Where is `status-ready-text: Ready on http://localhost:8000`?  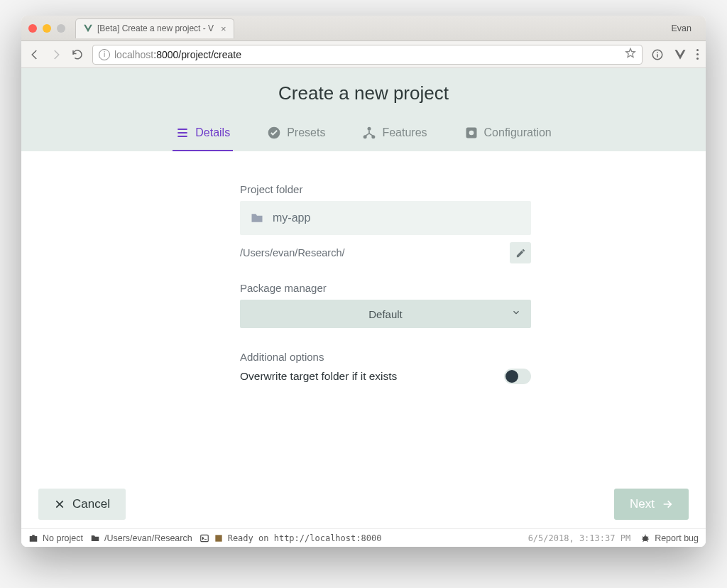
status-ready-text: Ready on http://localhost:8000 is located at coordinates (305, 538).